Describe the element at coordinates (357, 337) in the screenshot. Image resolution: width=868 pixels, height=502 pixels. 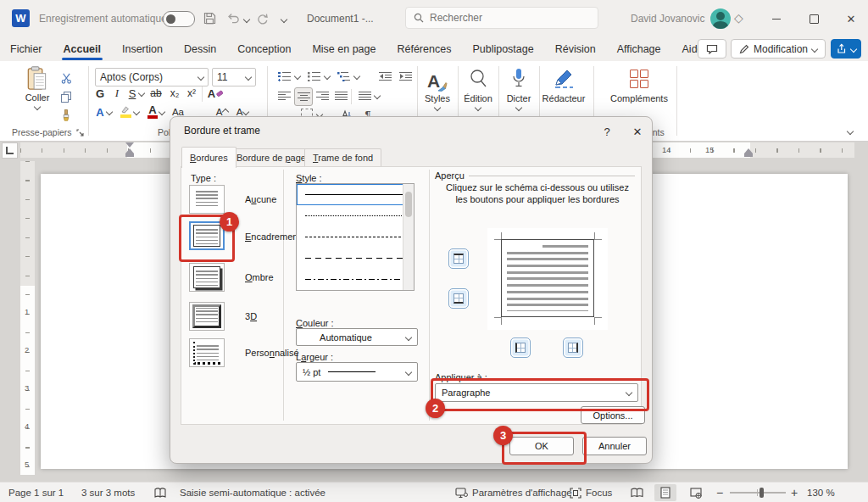
I see `color-combo: Automatique` at that location.